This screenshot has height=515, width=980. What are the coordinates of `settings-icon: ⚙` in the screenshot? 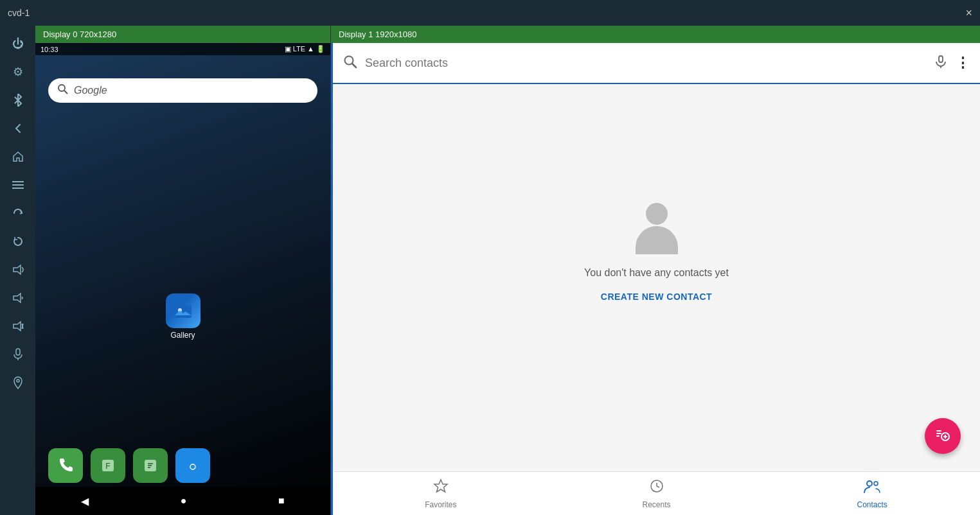 It's located at (18, 72).